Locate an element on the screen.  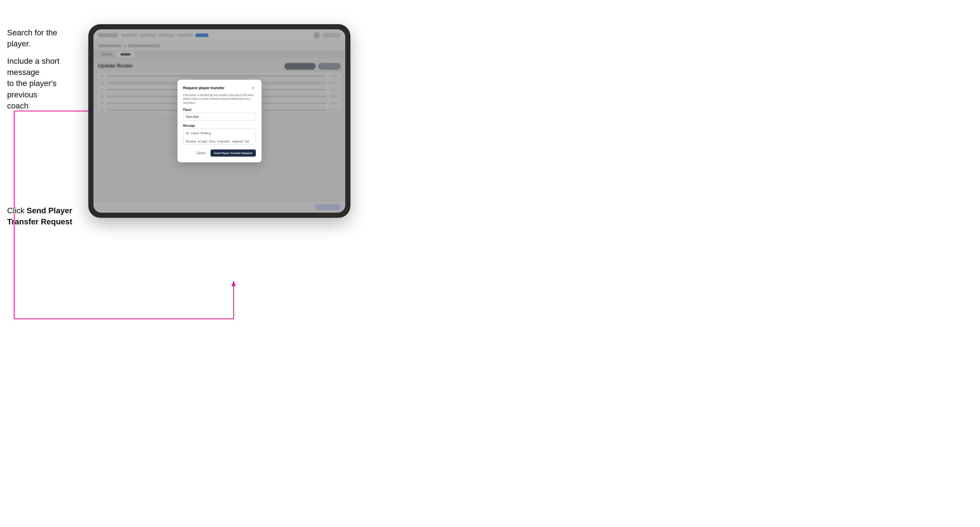
modal-description: If the player is transferring from anoth… is located at coordinates (220, 99).